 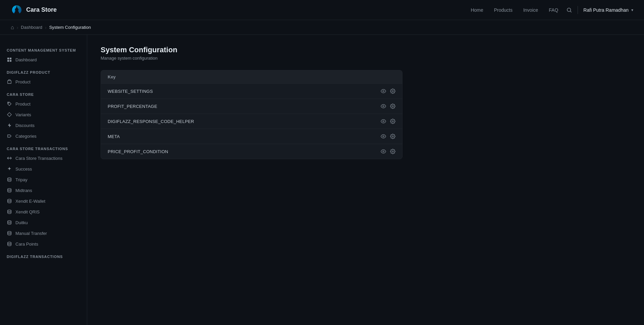 I want to click on sidebar-item-variants-label: Variants, so click(x=23, y=115).